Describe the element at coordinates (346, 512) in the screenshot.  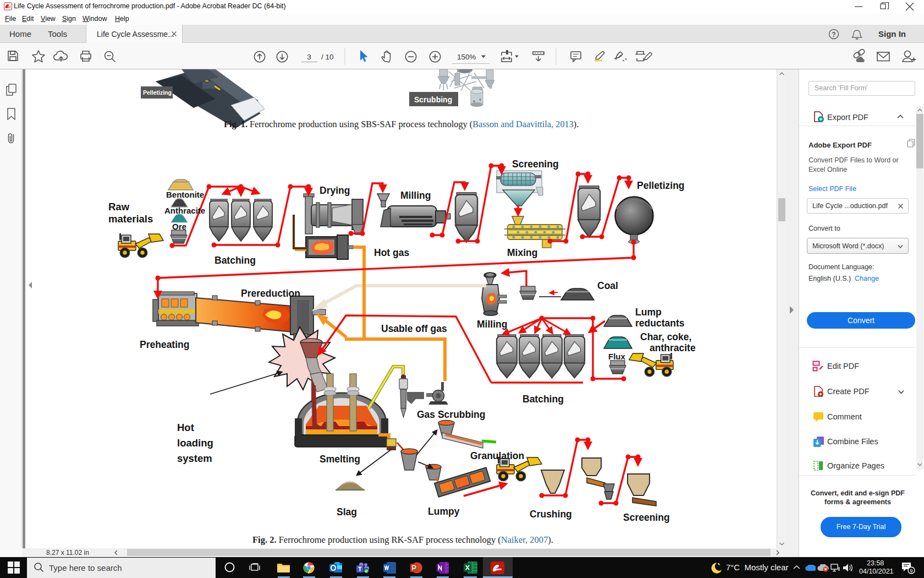
I see `svg-text: Slag` at that location.